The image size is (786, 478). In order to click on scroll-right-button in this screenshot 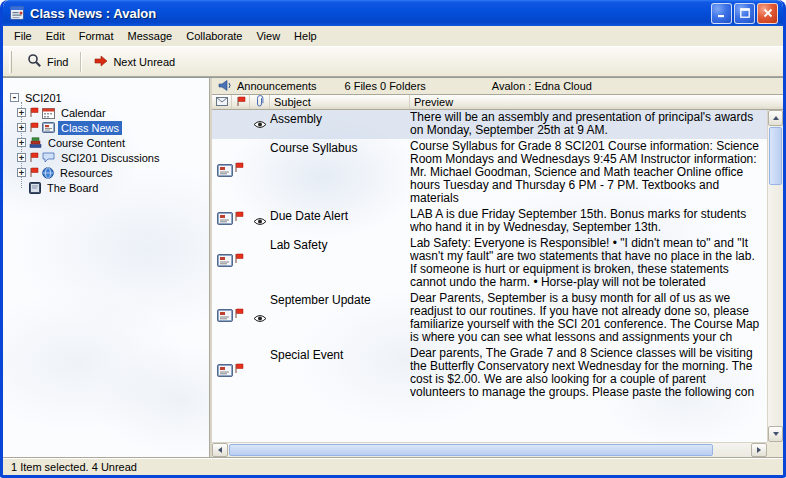, I will do `click(759, 450)`.